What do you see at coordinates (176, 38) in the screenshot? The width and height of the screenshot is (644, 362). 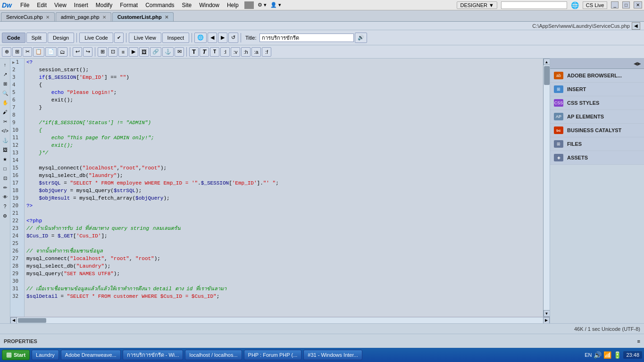 I see `inspect-button: Inspect` at bounding box center [176, 38].